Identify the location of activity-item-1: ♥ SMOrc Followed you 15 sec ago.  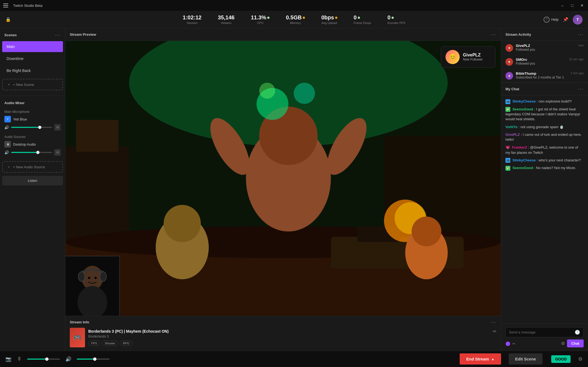
(544, 62).